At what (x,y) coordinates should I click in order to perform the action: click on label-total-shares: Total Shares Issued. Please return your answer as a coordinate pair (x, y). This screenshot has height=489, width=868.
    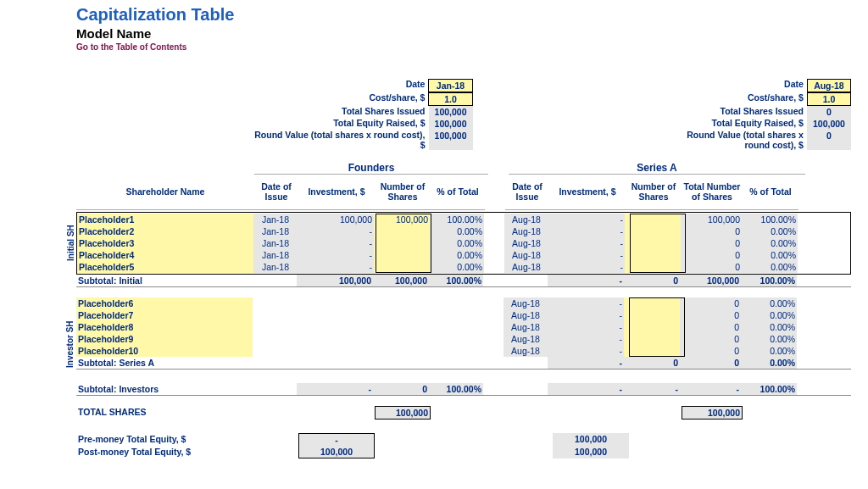
    Looking at the image, I should click on (338, 112).